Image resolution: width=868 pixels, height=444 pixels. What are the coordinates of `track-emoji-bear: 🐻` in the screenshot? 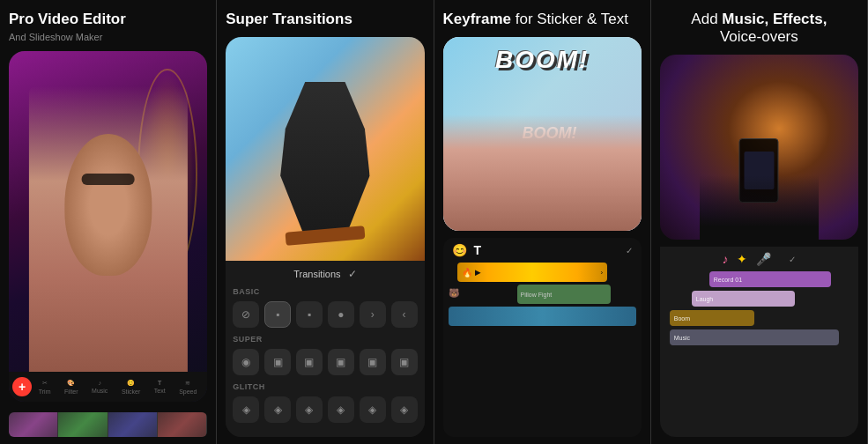 It's located at (454, 296).